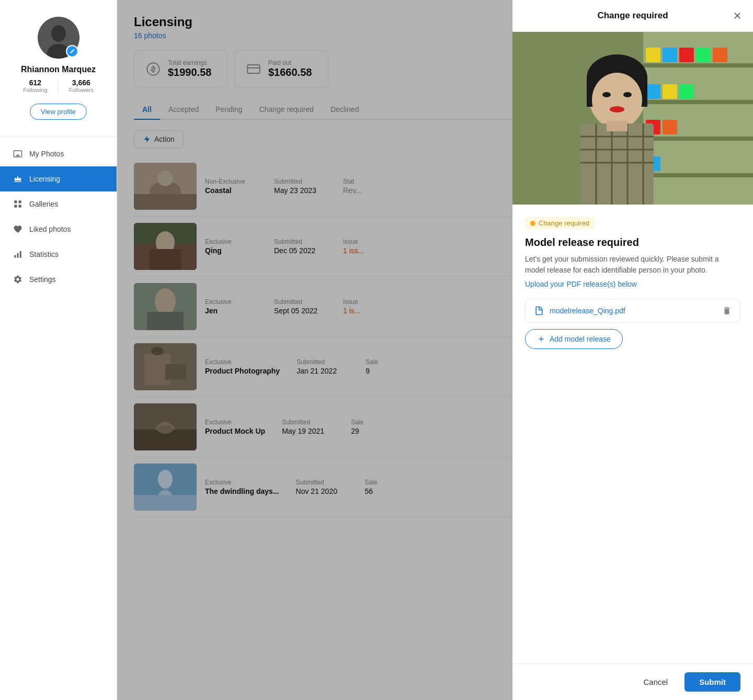 Image resolution: width=753 pixels, height=700 pixels. What do you see at coordinates (44, 254) in the screenshot?
I see `sidebar-label-statistics: Statistics` at bounding box center [44, 254].